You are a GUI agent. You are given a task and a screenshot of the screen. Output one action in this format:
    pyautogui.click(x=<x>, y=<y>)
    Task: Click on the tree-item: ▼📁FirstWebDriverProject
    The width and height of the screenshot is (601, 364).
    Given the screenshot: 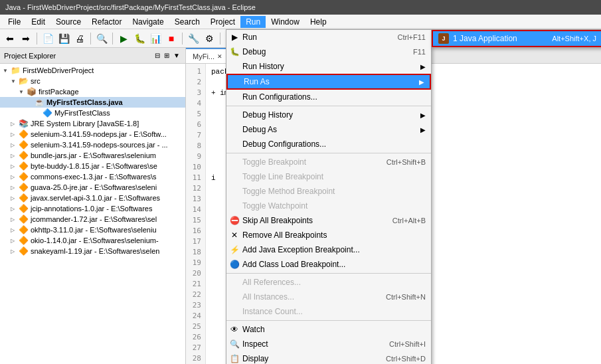 What is the action you would take?
    pyautogui.click(x=93, y=70)
    